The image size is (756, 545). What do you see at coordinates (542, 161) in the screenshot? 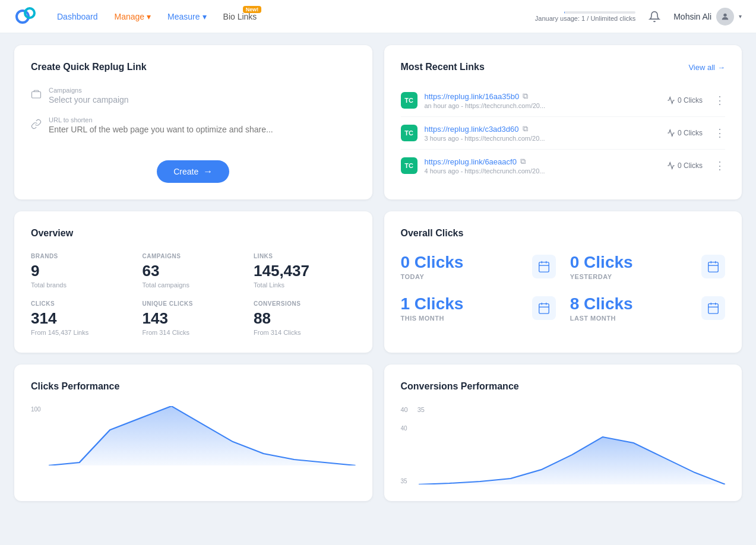
I see `link-url: https://replug.link/6aeaacf0 ⧉` at bounding box center [542, 161].